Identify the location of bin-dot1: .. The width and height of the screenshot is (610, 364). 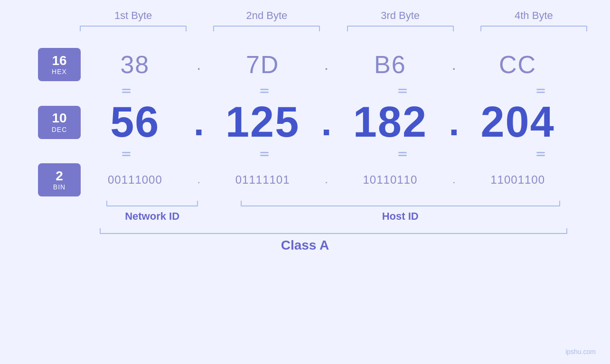
(199, 180).